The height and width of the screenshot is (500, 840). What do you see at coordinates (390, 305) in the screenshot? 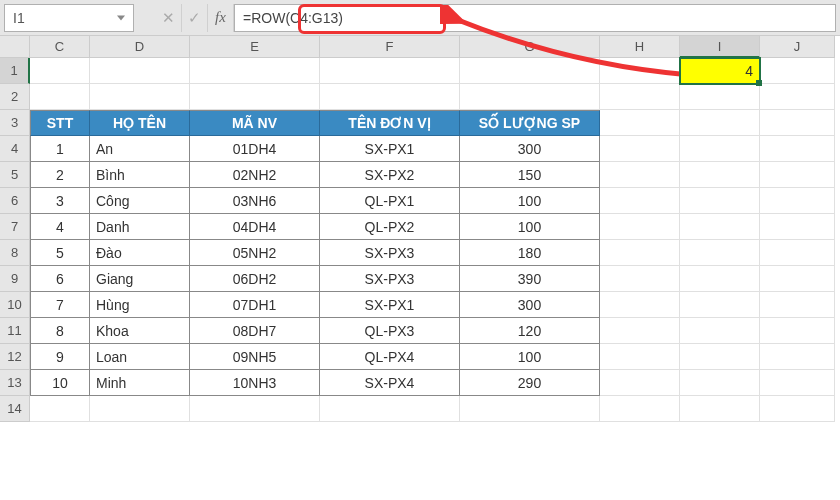
I see `cell-F10: SX-PX1` at bounding box center [390, 305].